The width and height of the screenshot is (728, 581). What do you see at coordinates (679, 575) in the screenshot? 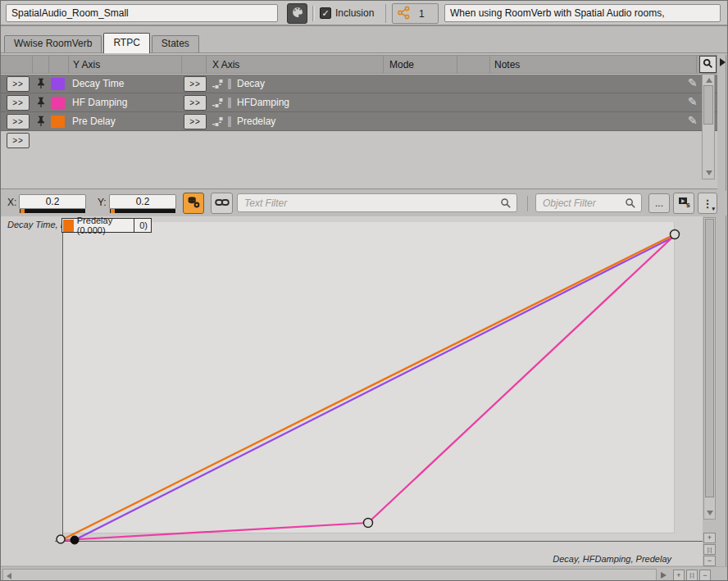
I see `zoom-in-horizontal-button: +` at bounding box center [679, 575].